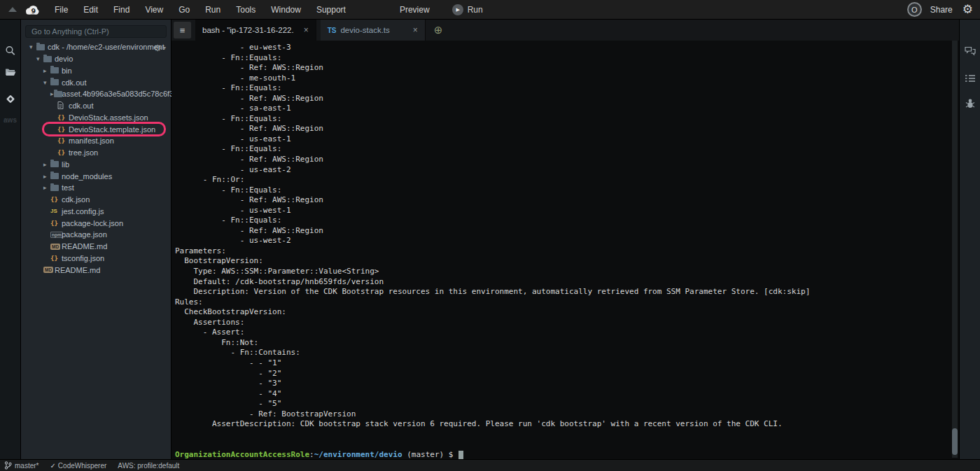  Describe the element at coordinates (148, 466) in the screenshot. I see `aws-profile-status: AWS: profile:default` at that location.